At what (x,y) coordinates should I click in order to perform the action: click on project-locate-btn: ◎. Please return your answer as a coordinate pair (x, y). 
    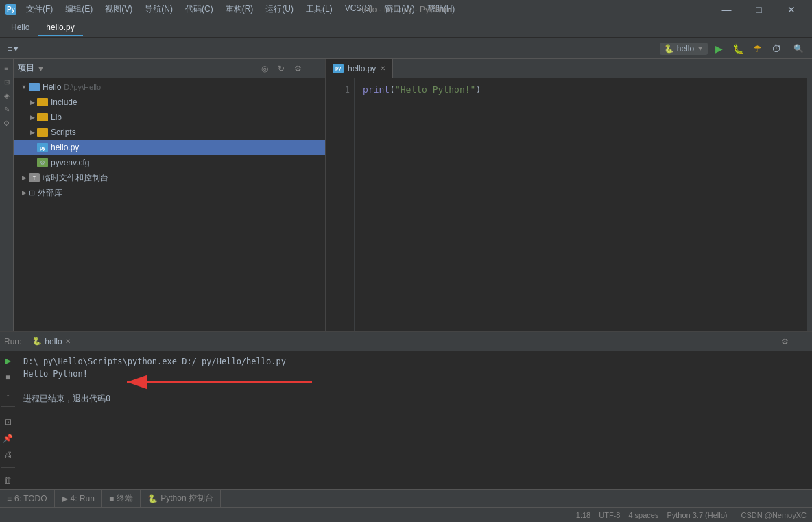
    Looking at the image, I should click on (265, 69).